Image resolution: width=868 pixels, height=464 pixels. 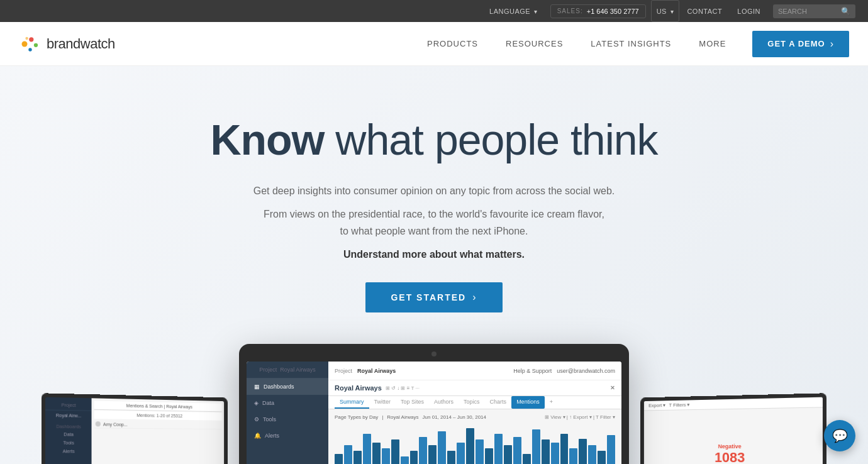 What do you see at coordinates (712, 44) in the screenshot?
I see `nav-more: MORE` at bounding box center [712, 44].